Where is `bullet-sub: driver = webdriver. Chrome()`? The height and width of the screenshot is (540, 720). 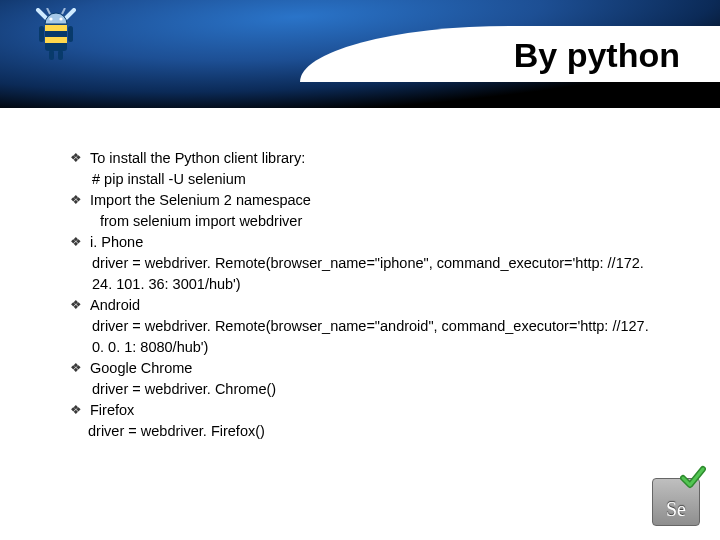
bullet-sub: driver = webdriver. Chrome() is located at coordinates (365, 390).